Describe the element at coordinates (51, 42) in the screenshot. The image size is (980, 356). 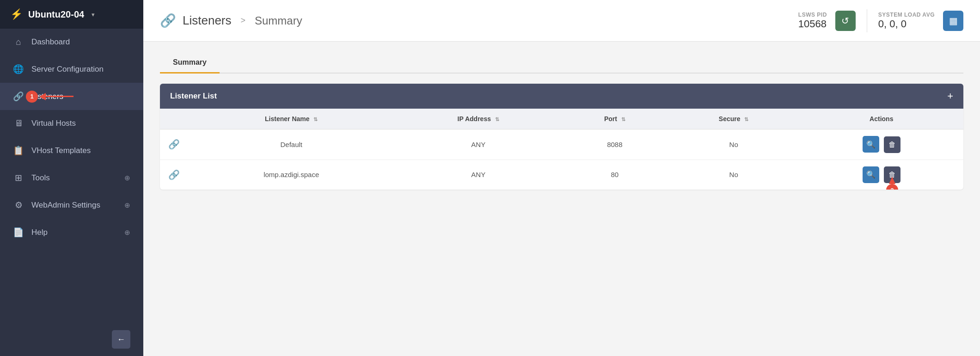
I see `sidebar-item-label: Dashboard` at that location.